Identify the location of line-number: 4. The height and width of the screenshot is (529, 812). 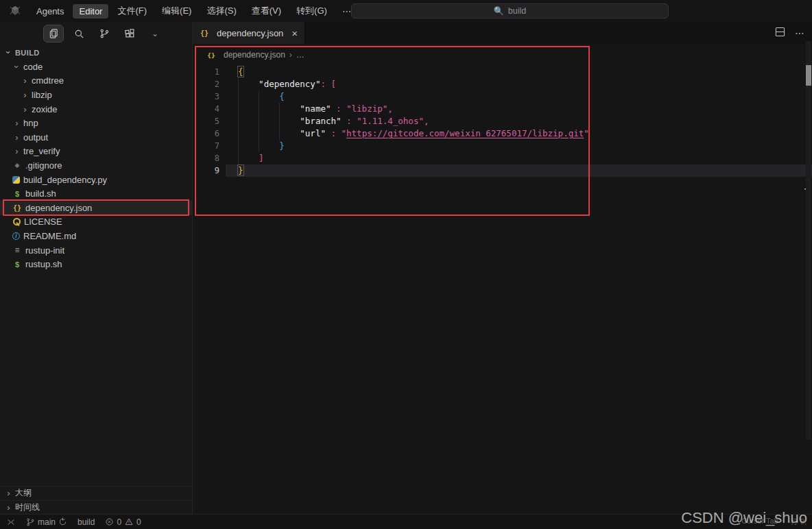
(206, 109).